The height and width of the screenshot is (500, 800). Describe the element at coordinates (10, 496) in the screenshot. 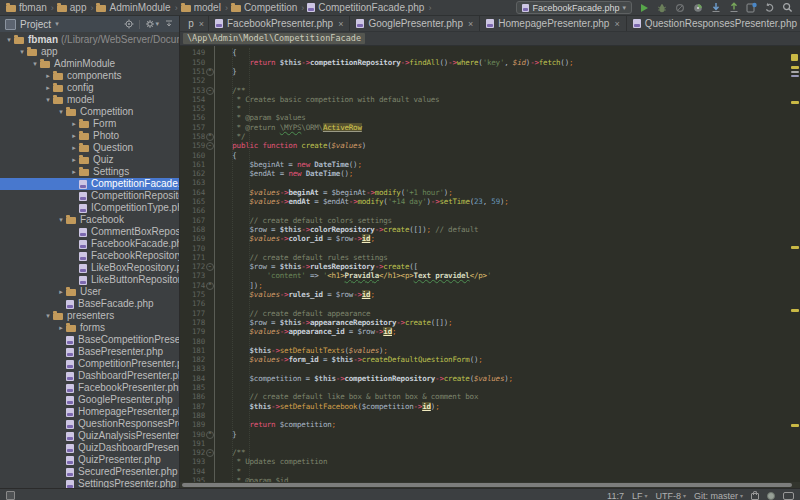

I see `tool-window-toggle-icon` at that location.